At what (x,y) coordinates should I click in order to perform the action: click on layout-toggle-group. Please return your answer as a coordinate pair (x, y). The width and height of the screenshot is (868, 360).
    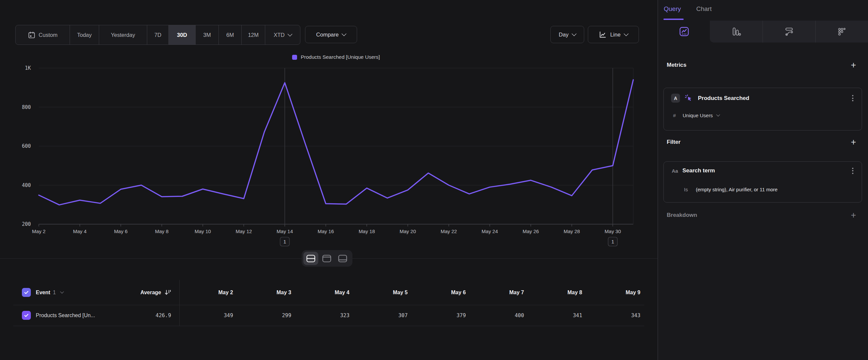
    Looking at the image, I should click on (327, 258).